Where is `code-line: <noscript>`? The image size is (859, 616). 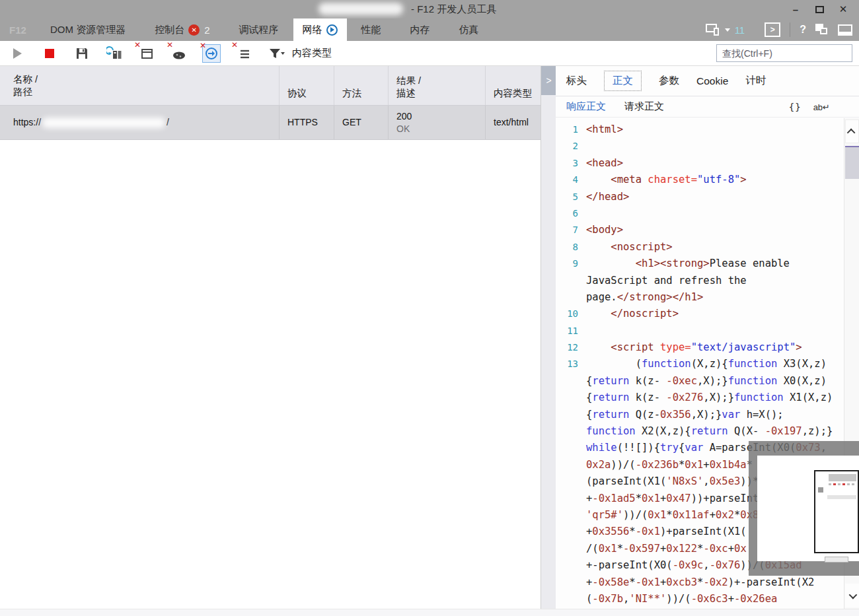
code-line: <noscript> is located at coordinates (629, 247).